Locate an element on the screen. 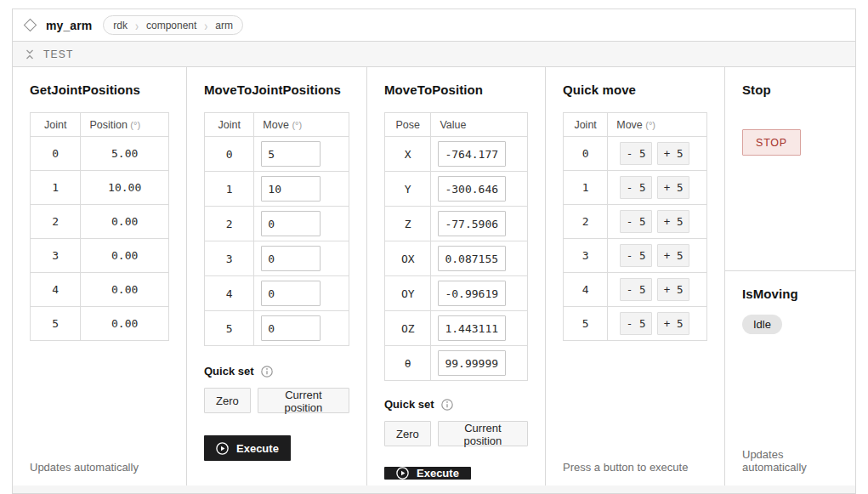 This screenshot has width=868, height=494. move_to_position-input-OZ is located at coordinates (472, 328).